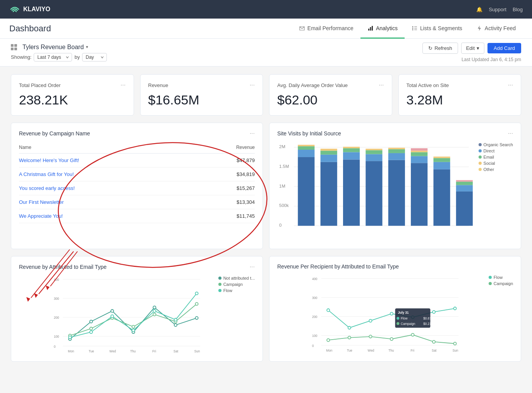 The image size is (532, 393). Describe the element at coordinates (408, 324) in the screenshot. I see `svg-text: Campaign` at that location.